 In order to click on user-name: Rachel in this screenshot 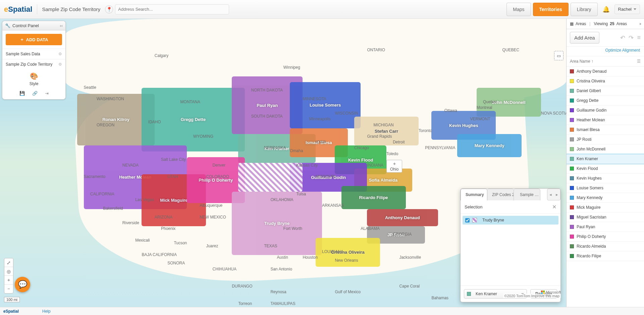, I will do `click(625, 9)`.